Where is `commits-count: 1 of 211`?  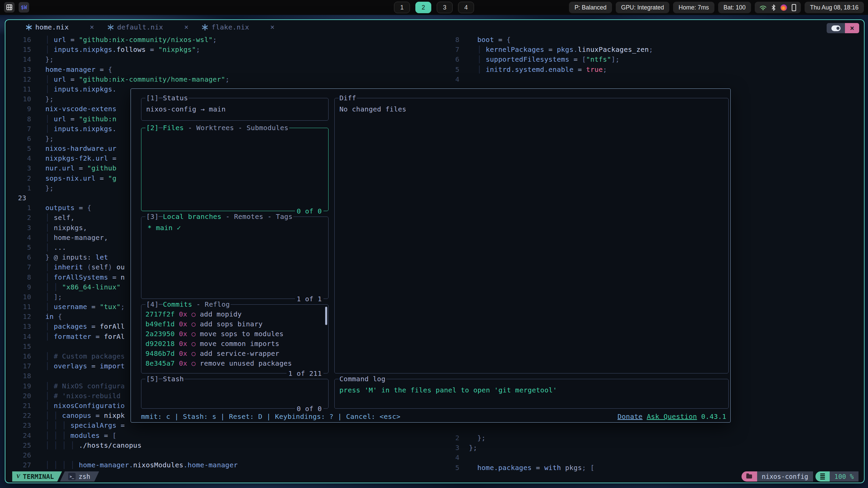 commits-count: 1 of 211 is located at coordinates (305, 373).